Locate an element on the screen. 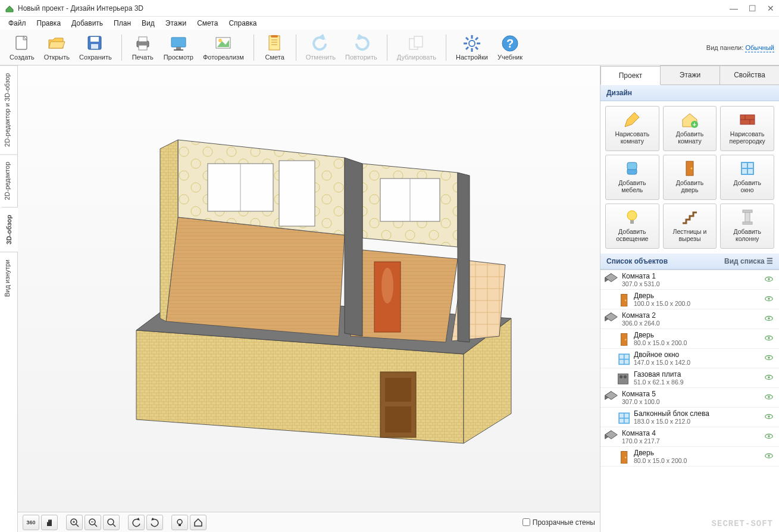 The width and height of the screenshot is (779, 532). btn-add-room: Добавитькомнату is located at coordinates (690, 129).